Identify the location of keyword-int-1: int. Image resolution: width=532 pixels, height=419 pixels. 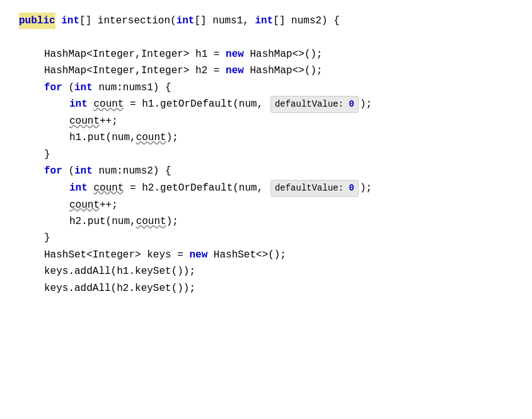
(71, 21).